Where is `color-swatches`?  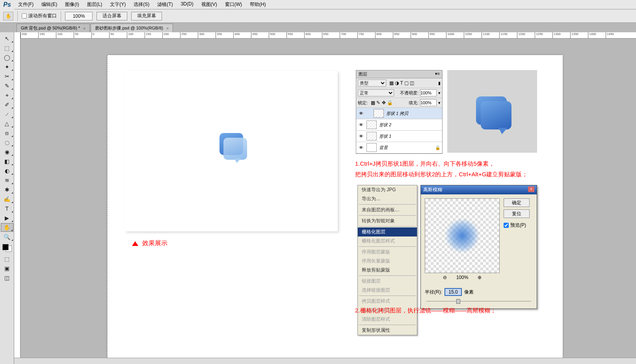
color-swatches is located at coordinates (7, 248).